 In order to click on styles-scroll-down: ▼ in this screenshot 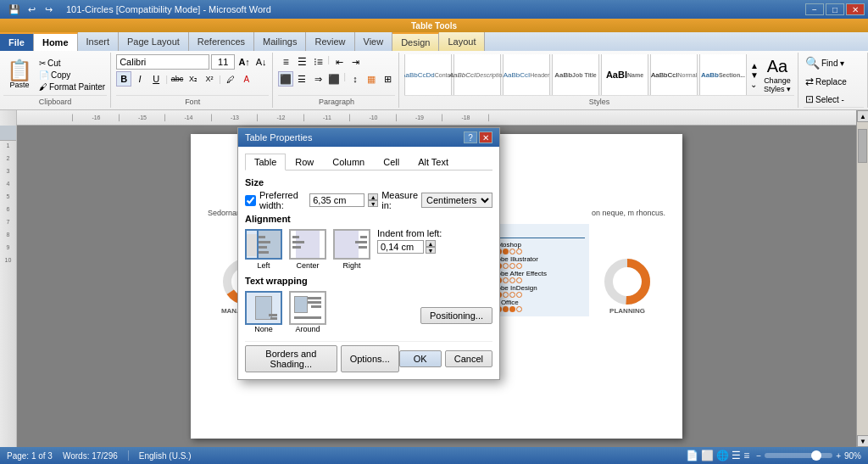, I will do `click(754, 75)`.